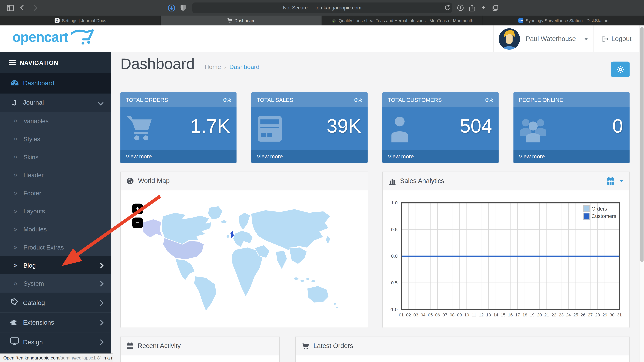 This screenshot has width=644, height=362. What do you see at coordinates (600, 212) in the screenshot?
I see `chart-legend: OrdersCustomers` at bounding box center [600, 212].